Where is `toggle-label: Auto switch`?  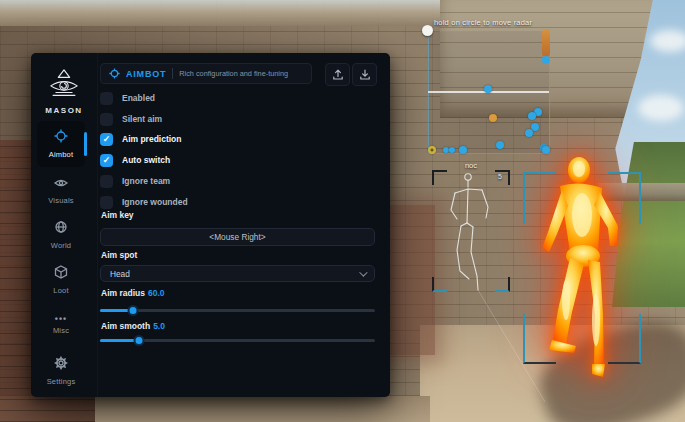
toggle-label: Auto switch is located at coordinates (146, 160).